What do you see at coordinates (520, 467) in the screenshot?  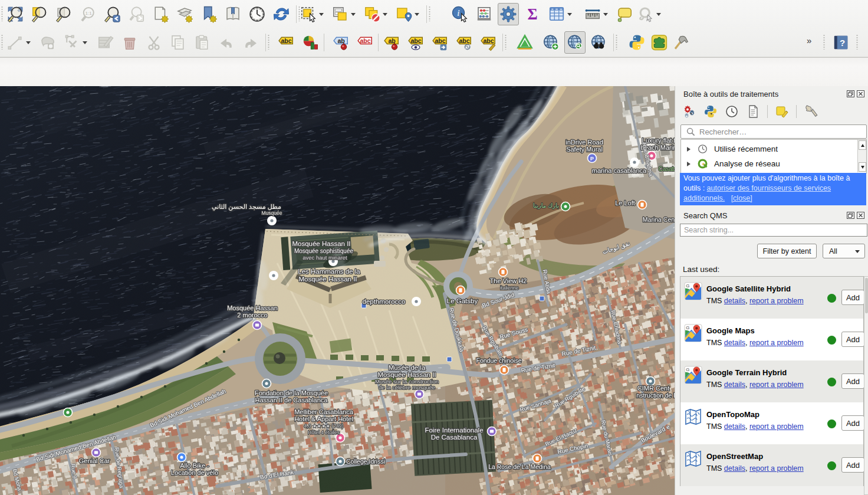 I see `svg-text: La Rose de La Medina` at bounding box center [520, 467].